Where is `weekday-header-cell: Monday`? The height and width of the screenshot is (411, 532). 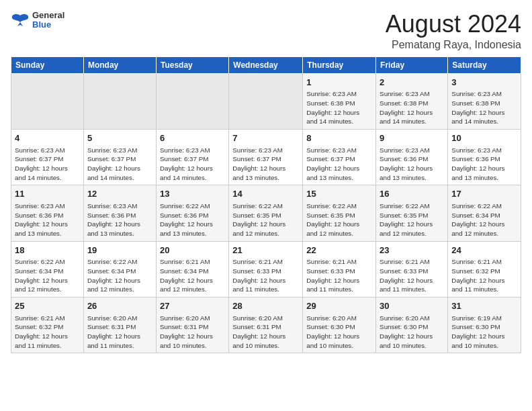
weekday-header-cell: Monday is located at coordinates (120, 64).